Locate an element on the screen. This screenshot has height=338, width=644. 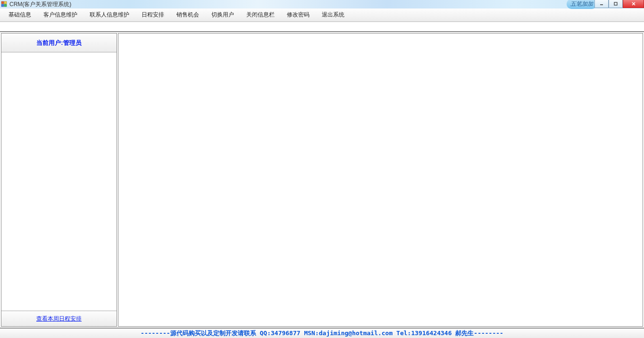
close-button is located at coordinates (633, 4).